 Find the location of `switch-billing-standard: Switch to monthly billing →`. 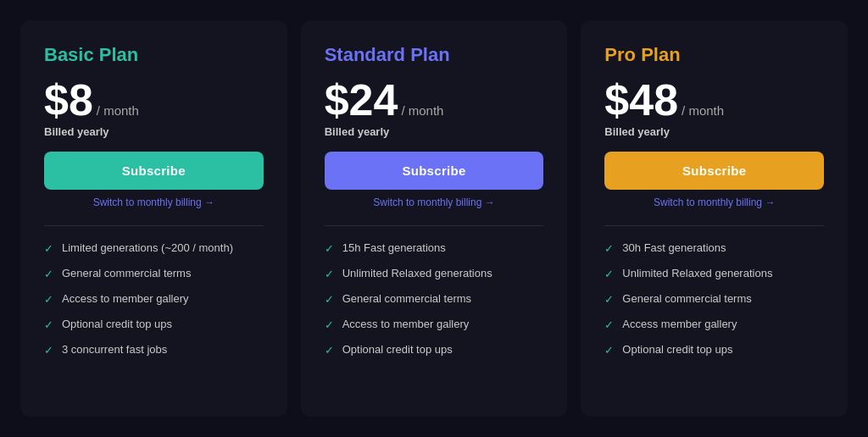

switch-billing-standard: Switch to monthly billing → is located at coordinates (434, 202).